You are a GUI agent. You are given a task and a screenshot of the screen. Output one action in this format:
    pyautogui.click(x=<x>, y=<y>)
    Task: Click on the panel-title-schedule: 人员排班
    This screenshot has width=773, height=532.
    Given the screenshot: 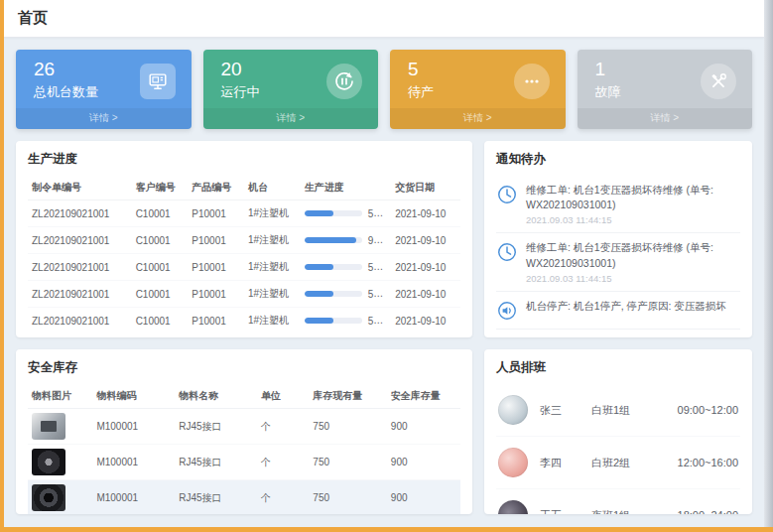 What is the action you would take?
    pyautogui.click(x=618, y=367)
    